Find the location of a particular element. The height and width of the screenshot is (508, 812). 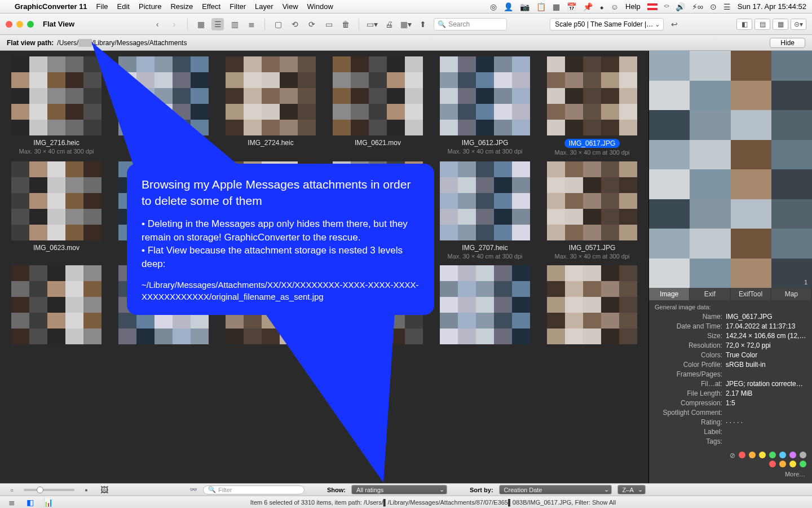

view-columns-button: ▥ is located at coordinates (235, 24).